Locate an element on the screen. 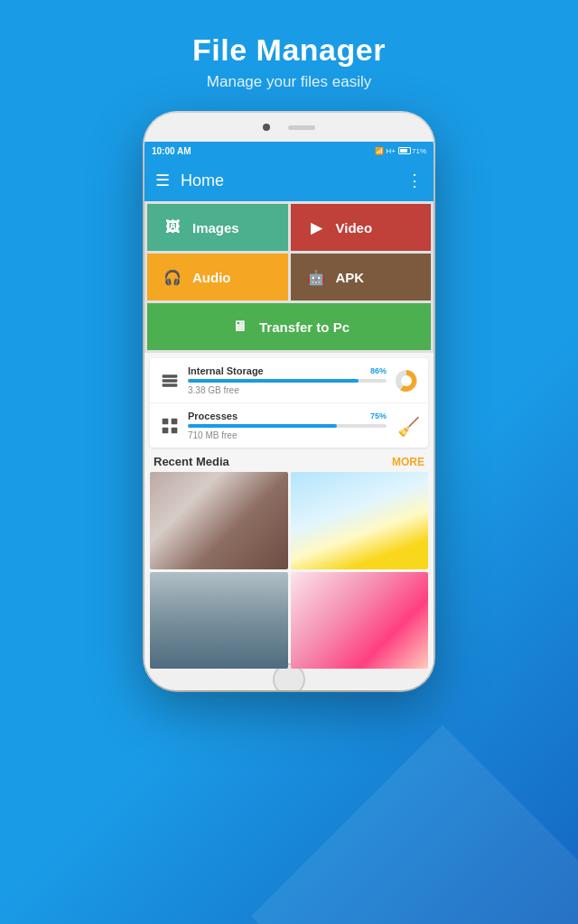  thumb-content-baby2 is located at coordinates (359, 621).